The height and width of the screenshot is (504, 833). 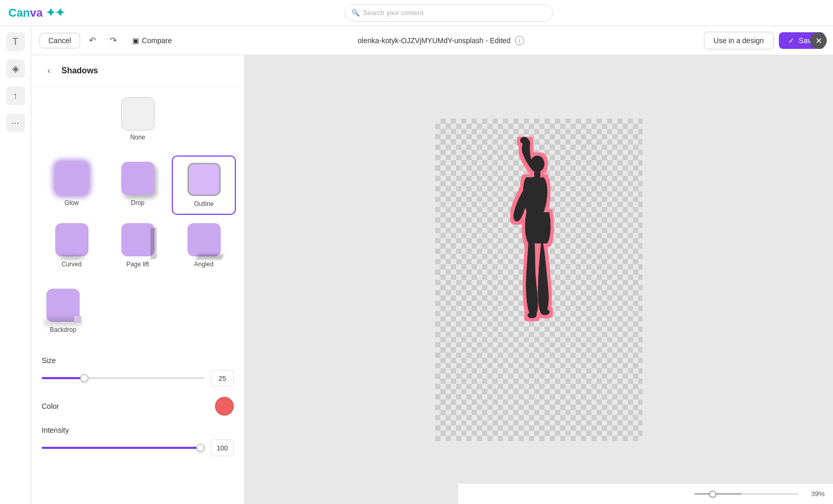 What do you see at coordinates (16, 123) in the screenshot?
I see `rail-icon-more: ···` at bounding box center [16, 123].